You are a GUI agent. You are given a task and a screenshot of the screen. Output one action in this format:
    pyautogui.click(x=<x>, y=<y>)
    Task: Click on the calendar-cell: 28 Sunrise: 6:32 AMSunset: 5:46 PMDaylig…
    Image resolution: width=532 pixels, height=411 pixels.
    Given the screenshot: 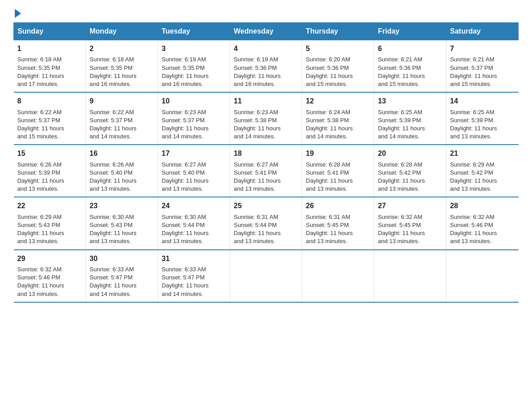 What is the action you would take?
    pyautogui.click(x=483, y=223)
    